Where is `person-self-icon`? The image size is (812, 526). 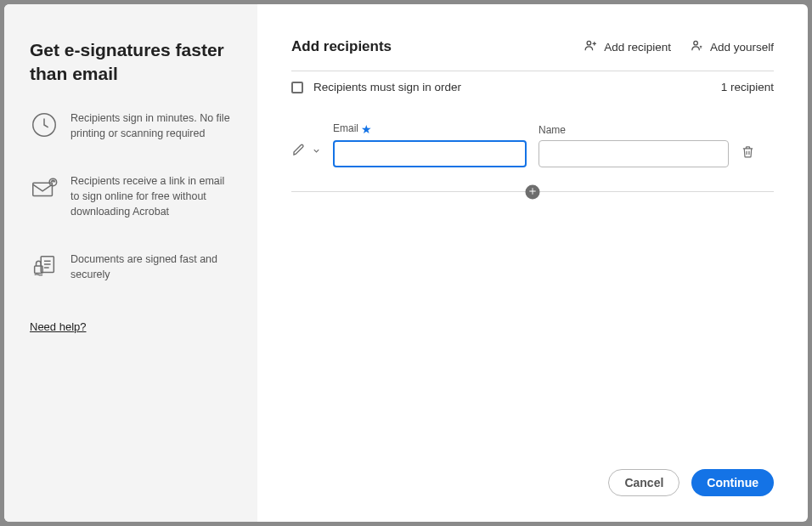
person-self-icon is located at coordinates (696, 47).